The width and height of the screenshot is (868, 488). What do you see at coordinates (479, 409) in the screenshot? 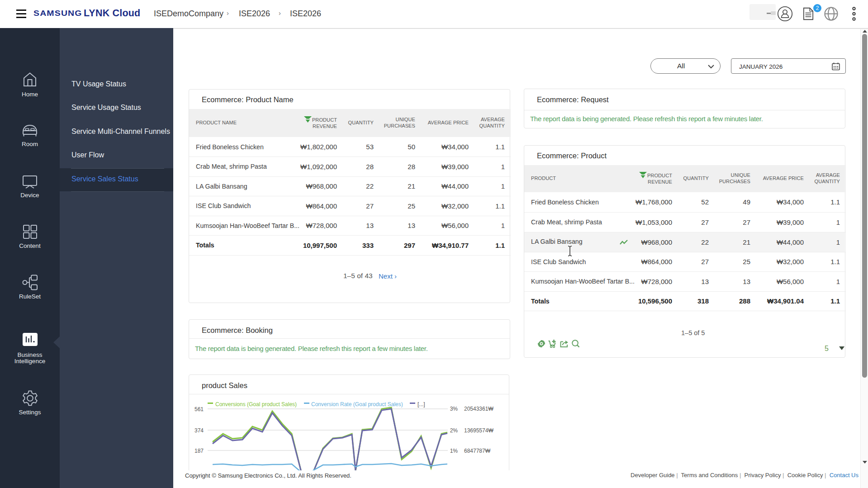
I see `svg-text: 20543361₩` at bounding box center [479, 409].